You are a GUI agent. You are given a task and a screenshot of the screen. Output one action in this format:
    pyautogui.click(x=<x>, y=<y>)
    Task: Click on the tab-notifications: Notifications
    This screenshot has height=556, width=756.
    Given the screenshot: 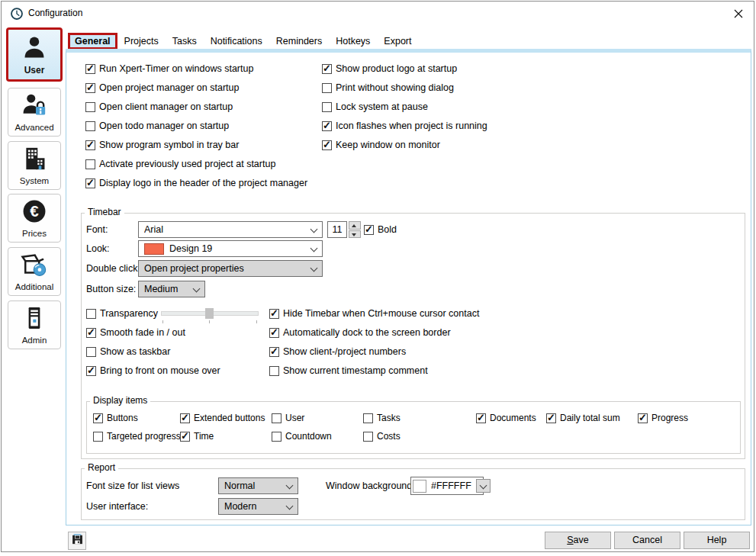 What is the action you would take?
    pyautogui.click(x=236, y=41)
    